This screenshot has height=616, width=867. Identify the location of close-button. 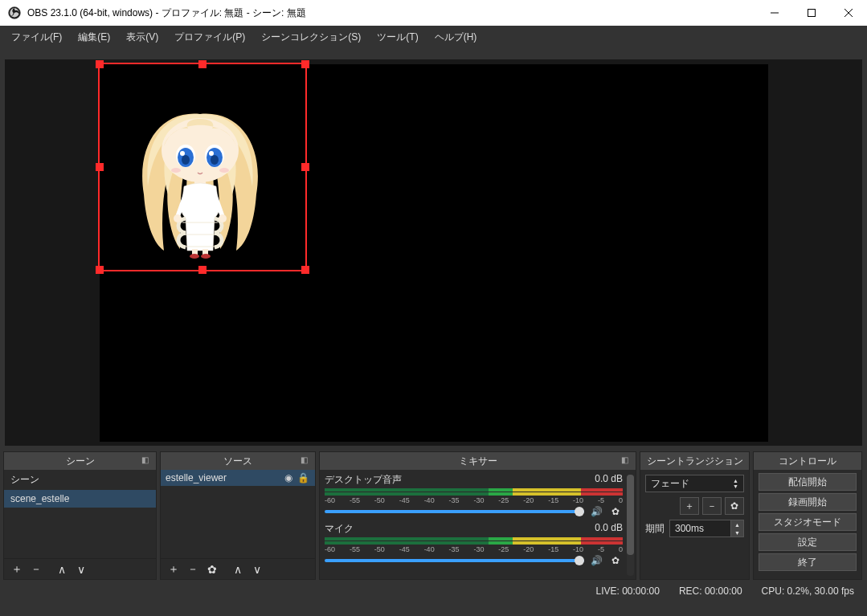
(849, 13).